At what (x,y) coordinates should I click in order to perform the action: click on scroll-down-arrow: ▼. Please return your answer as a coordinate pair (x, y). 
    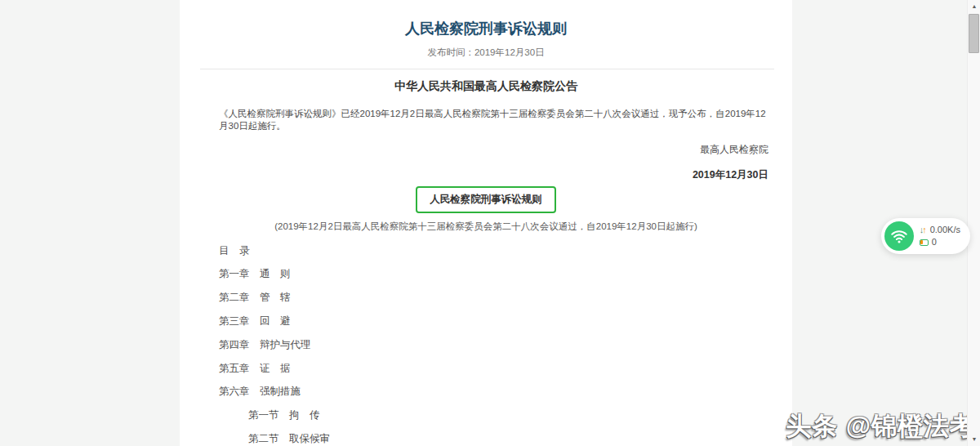
    Looking at the image, I should click on (973, 439).